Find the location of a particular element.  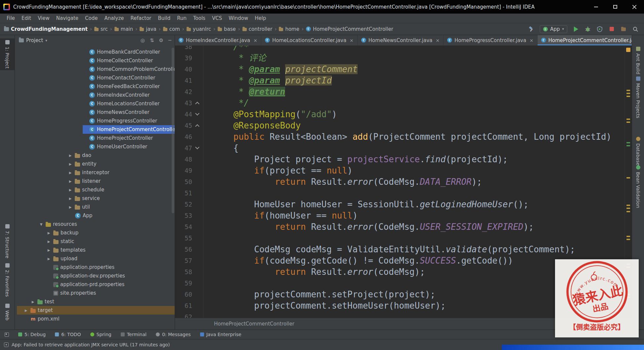

tree-item-homecollectcontroller: CHomeCollectController is located at coordinates (95, 61).